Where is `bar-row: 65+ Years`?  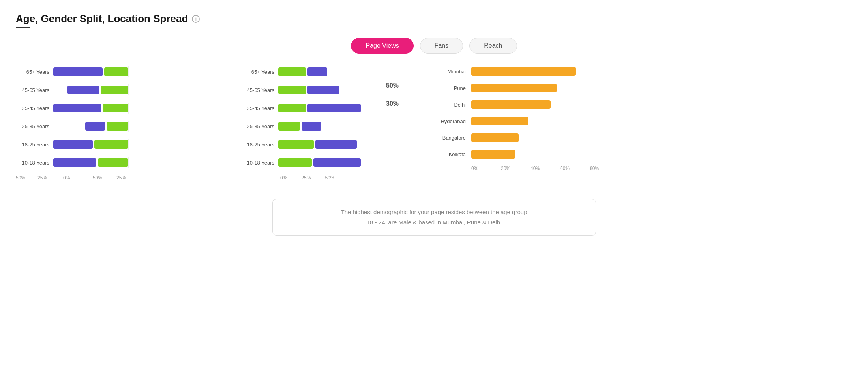
bar-row: 65+ Years is located at coordinates (122, 72).